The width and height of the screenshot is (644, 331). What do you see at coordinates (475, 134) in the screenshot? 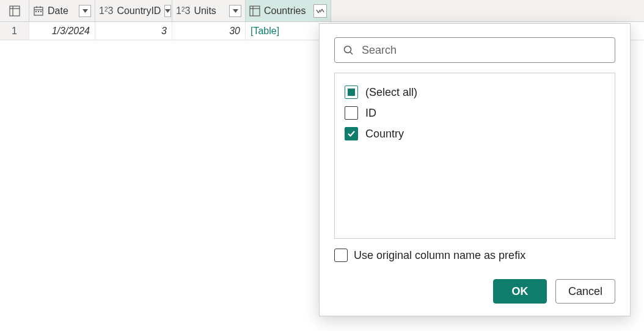
I see `checklist-item-country: Country` at bounding box center [475, 134].